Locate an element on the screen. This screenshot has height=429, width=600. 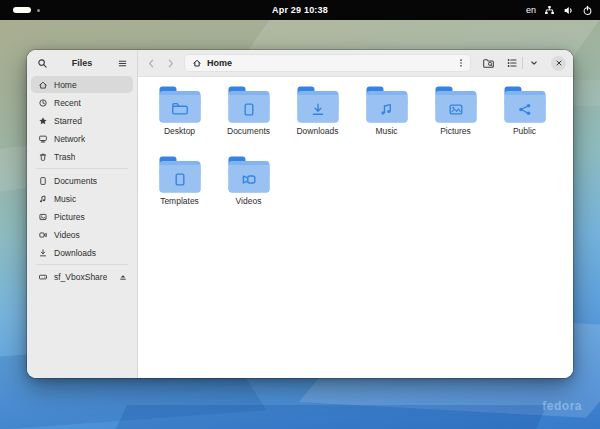
folder-item-public: Public is located at coordinates (524, 121).